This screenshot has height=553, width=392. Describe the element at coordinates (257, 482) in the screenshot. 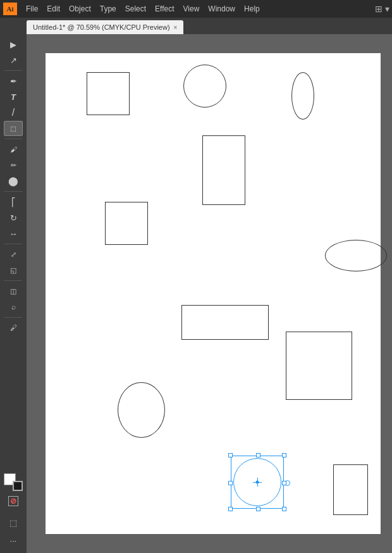

I see `center-cross-h` at that location.